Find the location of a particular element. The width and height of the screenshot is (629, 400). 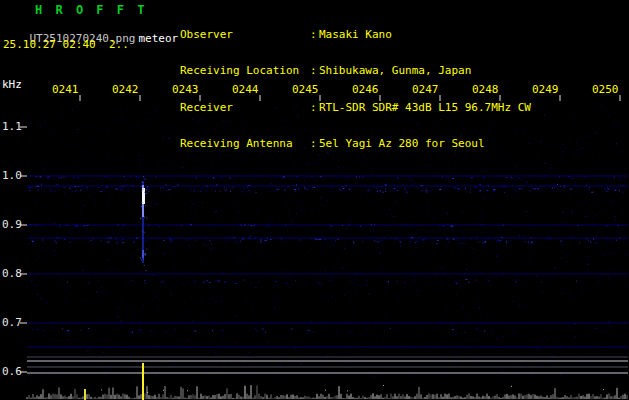

freq-tick-label: 0.7 is located at coordinates (12, 323).